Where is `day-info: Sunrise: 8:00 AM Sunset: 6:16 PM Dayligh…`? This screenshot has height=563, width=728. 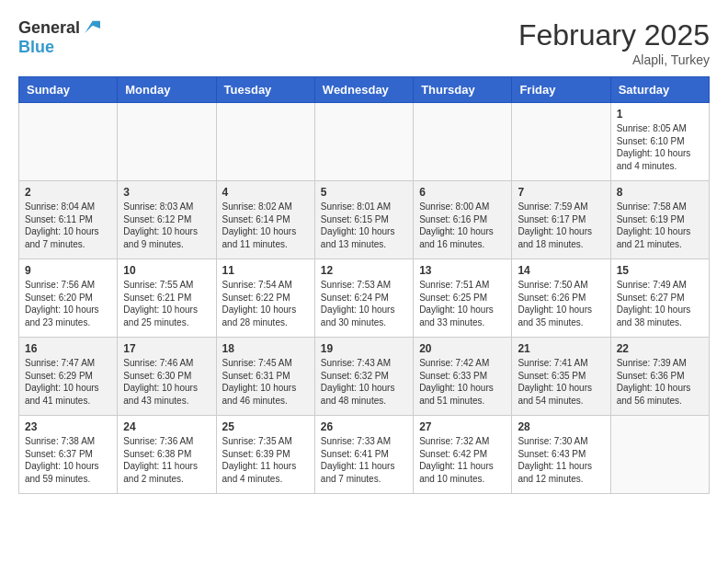 day-info: Sunrise: 8:00 AM Sunset: 6:16 PM Dayligh… is located at coordinates (462, 225).